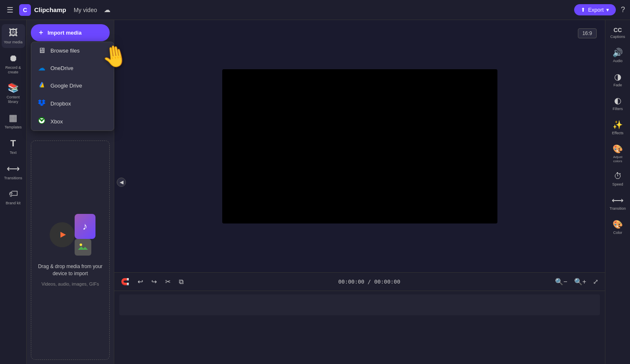 The height and width of the screenshot is (364, 630). I want to click on google-drive-item: Google Drive, so click(73, 86).